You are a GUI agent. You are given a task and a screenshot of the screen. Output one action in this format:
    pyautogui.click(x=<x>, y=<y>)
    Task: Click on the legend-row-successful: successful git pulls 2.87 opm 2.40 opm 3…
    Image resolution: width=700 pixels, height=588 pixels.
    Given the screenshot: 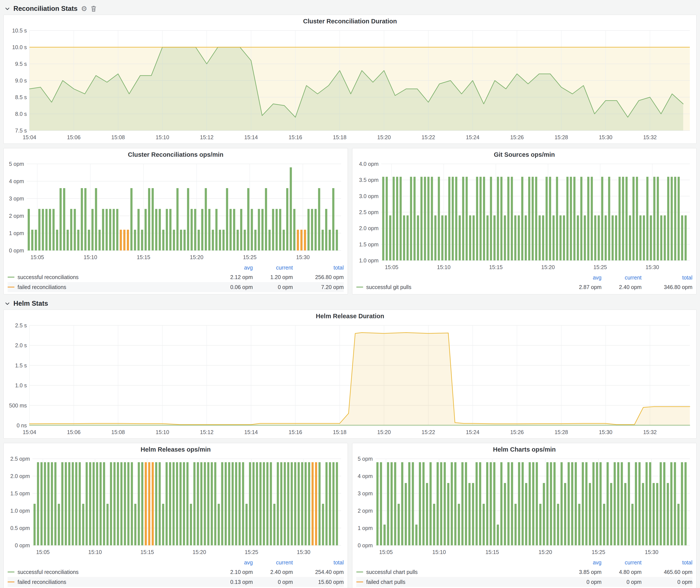 What is the action you would take?
    pyautogui.click(x=524, y=287)
    